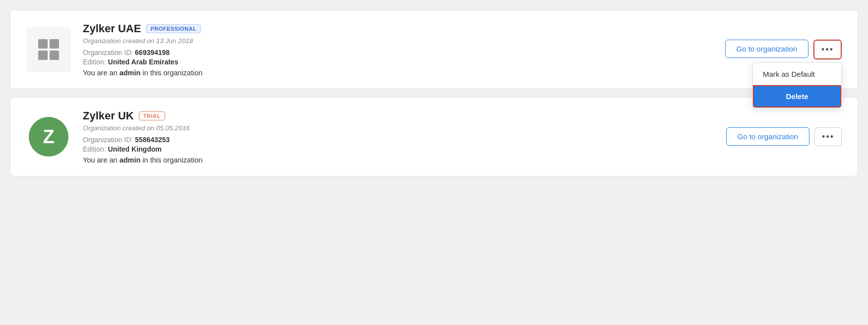  Describe the element at coordinates (399, 128) in the screenshot. I see `org-created-uk: Organization created on 05.05.2016` at that location.